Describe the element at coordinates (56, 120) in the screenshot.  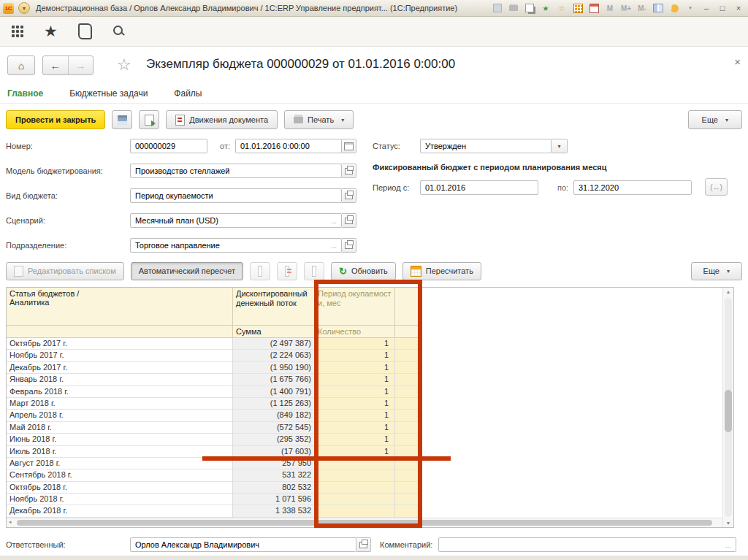
I see `post-and-close-button: Провести и закрыть` at that location.